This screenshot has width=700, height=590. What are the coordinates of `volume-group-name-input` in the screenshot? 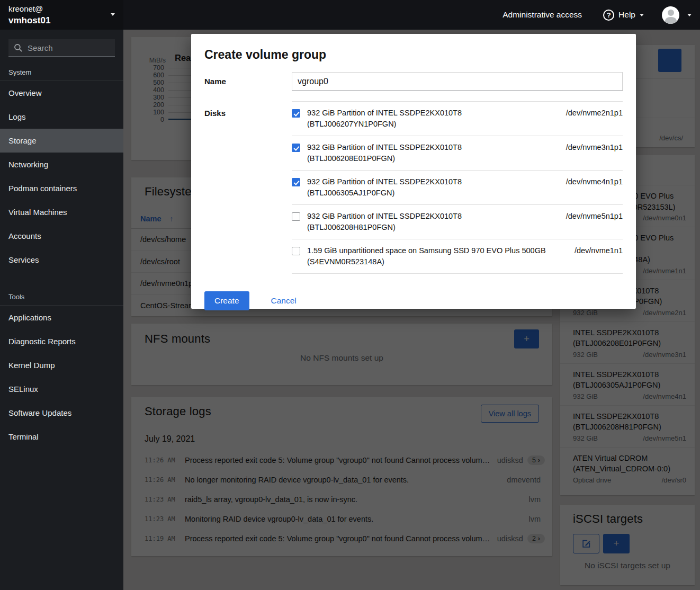 It's located at (457, 82).